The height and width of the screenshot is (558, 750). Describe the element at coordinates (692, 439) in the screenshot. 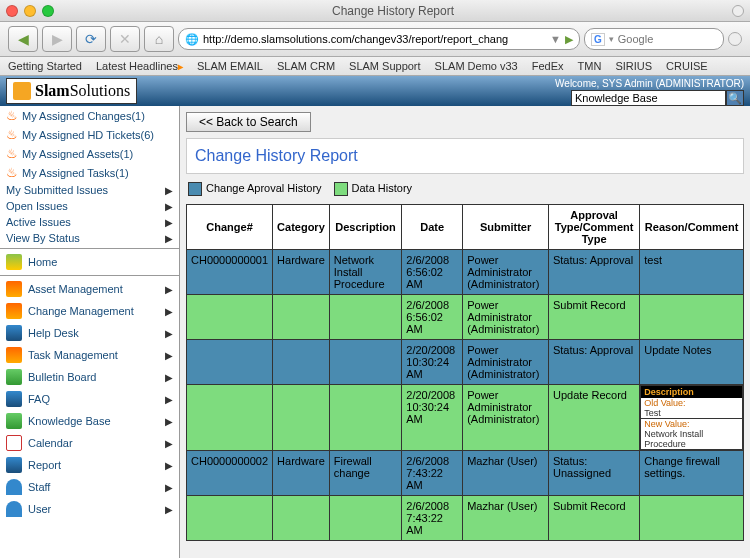

I see `tooltip-new-value: Network Install Procedure` at that location.